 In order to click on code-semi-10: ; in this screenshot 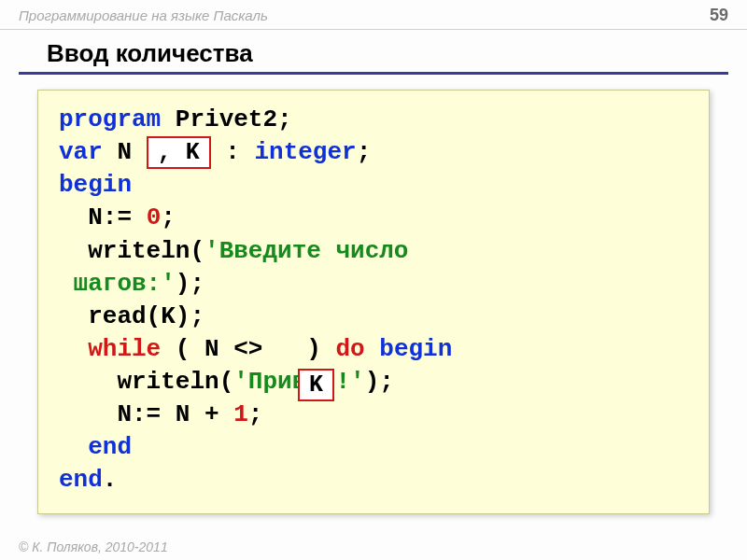, I will do `click(256, 414)`.